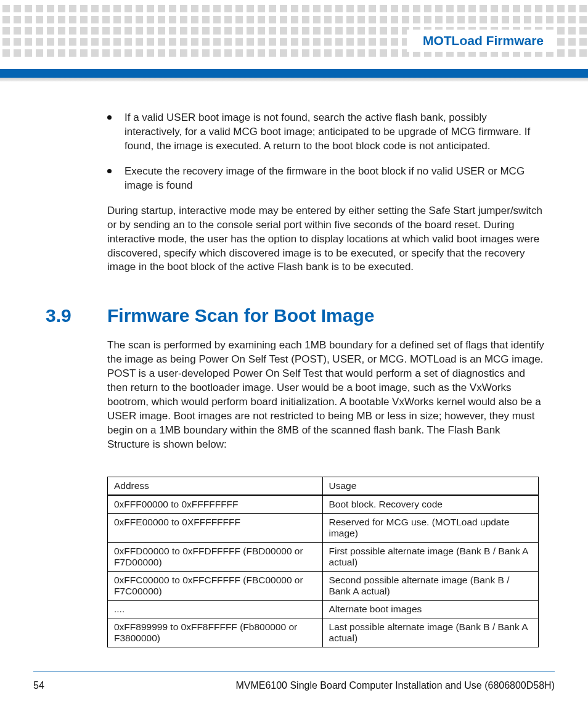  I want to click on bullet-list: If a valid USER boot image is not found,…, so click(326, 152).